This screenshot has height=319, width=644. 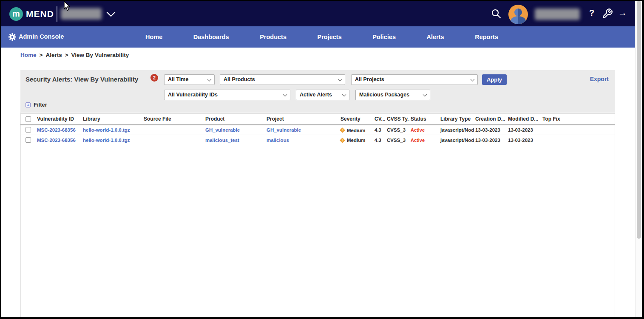 What do you see at coordinates (457, 119) in the screenshot?
I see `col-library-type: Library Type` at bounding box center [457, 119].